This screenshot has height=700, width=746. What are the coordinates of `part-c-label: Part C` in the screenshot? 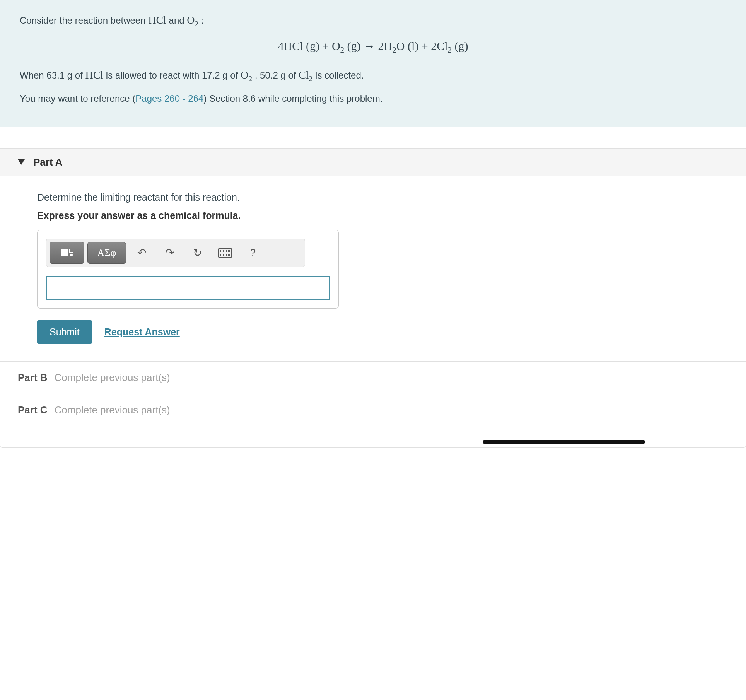 It's located at (32, 410).